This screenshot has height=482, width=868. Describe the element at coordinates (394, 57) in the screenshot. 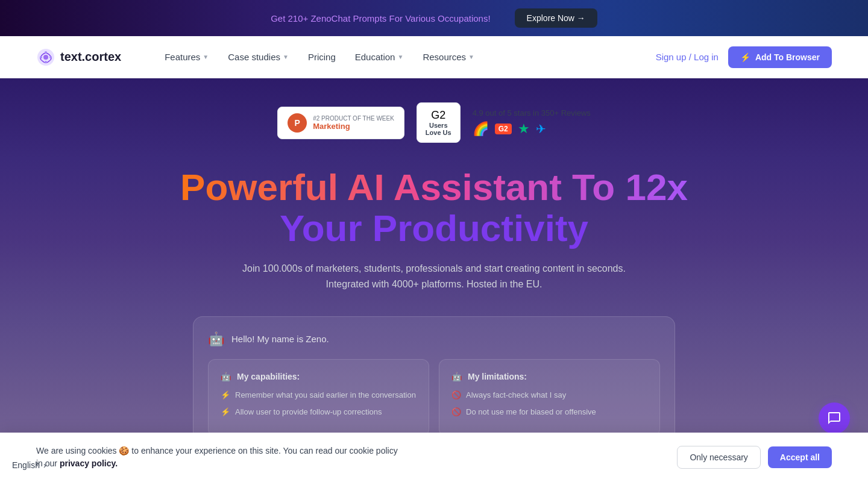

I see `nav-links: Features ▼ Case studies ▼ Pricing Educat…` at that location.